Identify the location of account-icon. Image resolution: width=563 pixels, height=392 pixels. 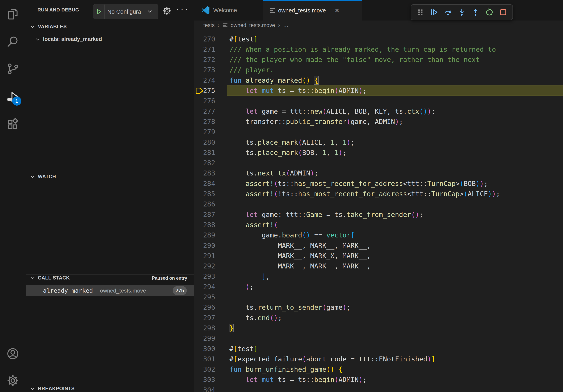
(13, 354).